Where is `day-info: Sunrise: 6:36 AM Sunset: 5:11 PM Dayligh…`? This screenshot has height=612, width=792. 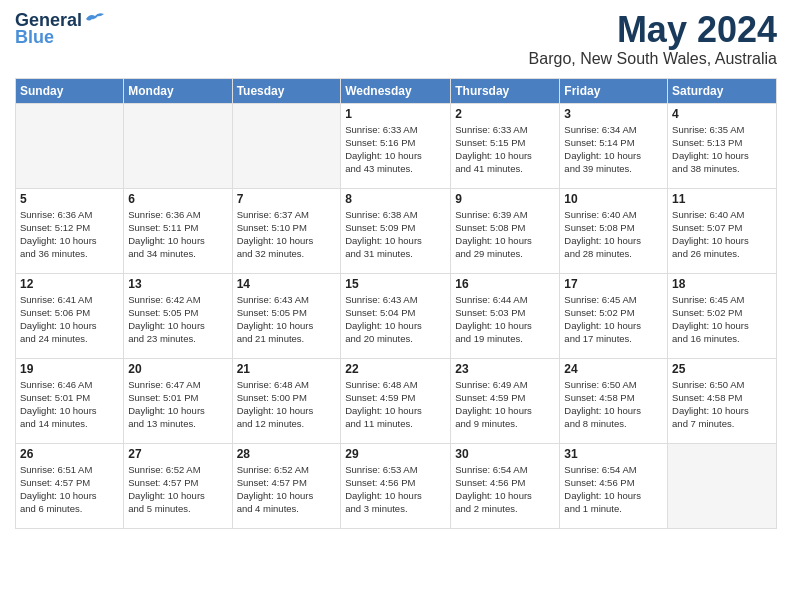 day-info: Sunrise: 6:36 AM Sunset: 5:11 PM Dayligh… is located at coordinates (178, 234).